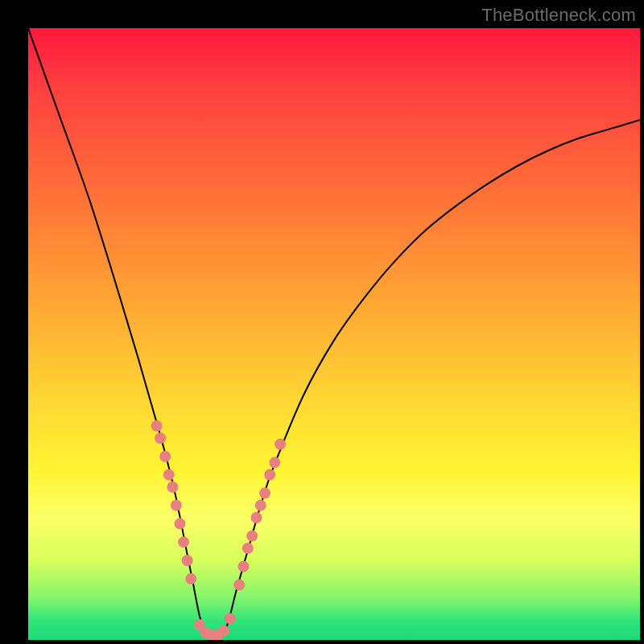 The image size is (644, 644). I want to click on data-points, so click(219, 530).